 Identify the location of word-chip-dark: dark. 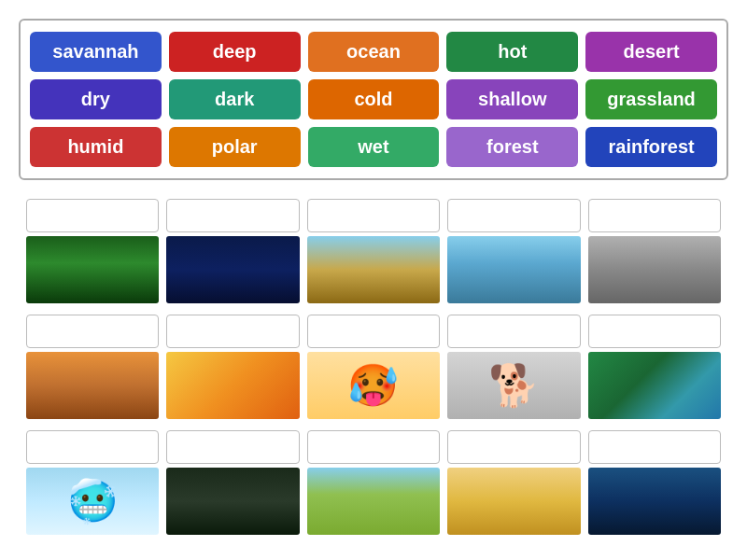
(235, 99).